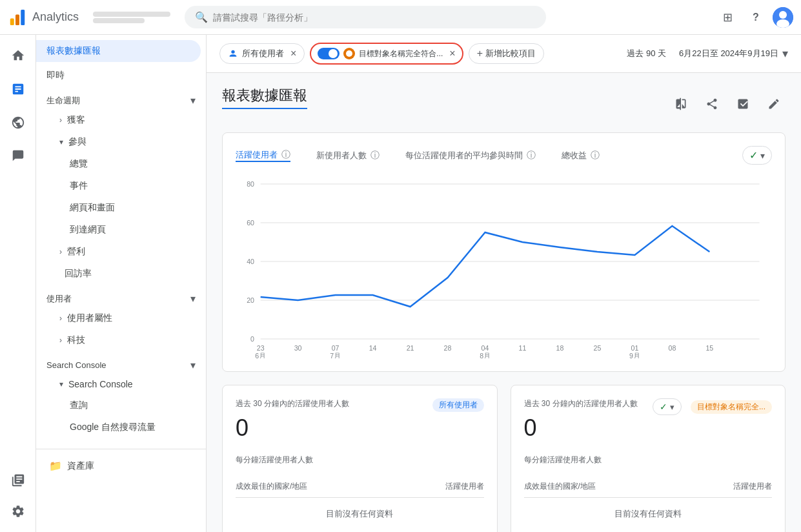 This screenshot has height=532, width=801. I want to click on all-users-chip-close-icon: ×, so click(293, 54).